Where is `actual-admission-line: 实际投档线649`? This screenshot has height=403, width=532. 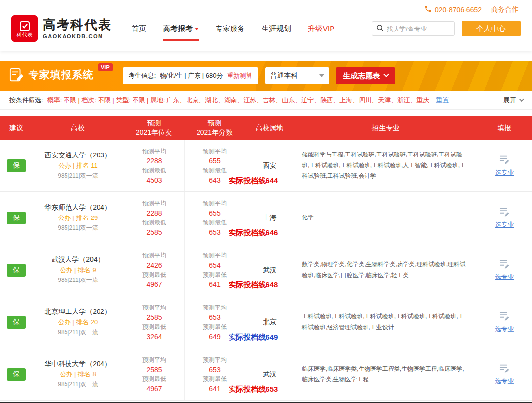
actual-admission-line: 实际投档线649 is located at coordinates (253, 338).